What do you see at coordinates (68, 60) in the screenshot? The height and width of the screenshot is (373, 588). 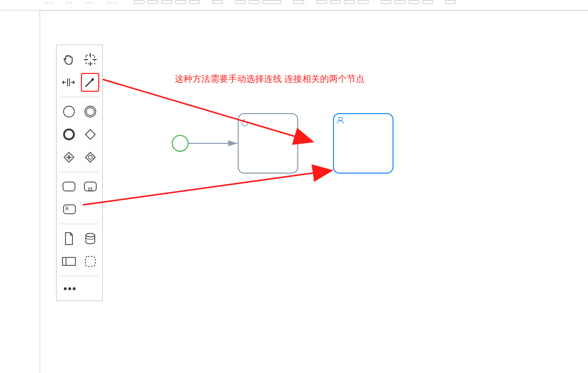 I see `hand-tool` at bounding box center [68, 60].